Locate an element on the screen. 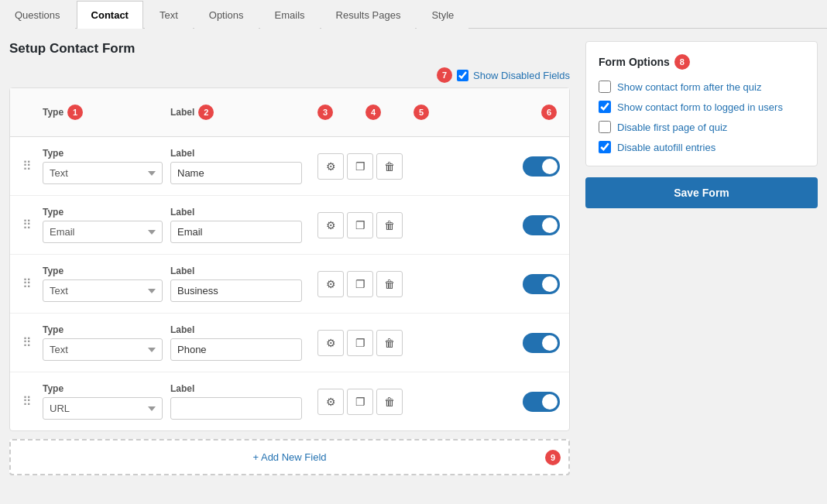 This screenshot has width=827, height=504. type-label-2: Type is located at coordinates (102, 212).